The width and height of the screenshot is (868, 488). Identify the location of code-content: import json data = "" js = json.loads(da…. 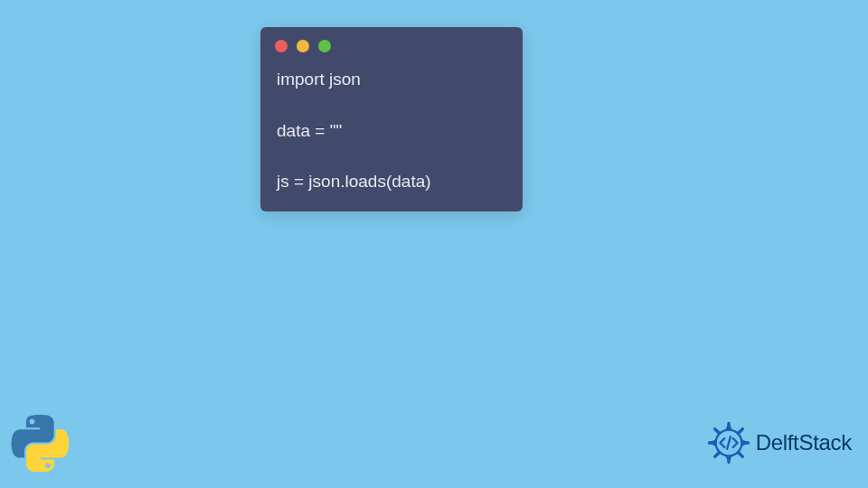
(392, 128).